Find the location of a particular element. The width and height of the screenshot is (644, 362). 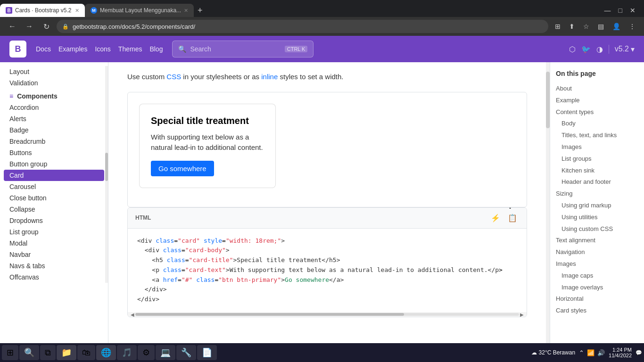

sidebar-item-button-group: Button group is located at coordinates (54, 164).